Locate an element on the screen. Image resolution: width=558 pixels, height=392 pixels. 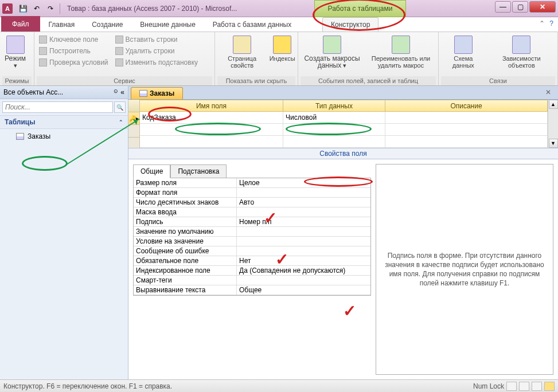
close-button: ✕ is located at coordinates (543, 7).